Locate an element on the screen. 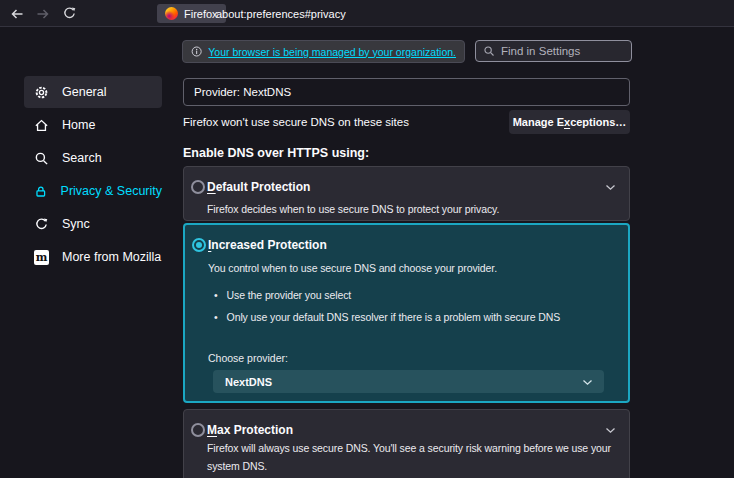 The width and height of the screenshot is (734, 478). max-protection-radio is located at coordinates (198, 430).